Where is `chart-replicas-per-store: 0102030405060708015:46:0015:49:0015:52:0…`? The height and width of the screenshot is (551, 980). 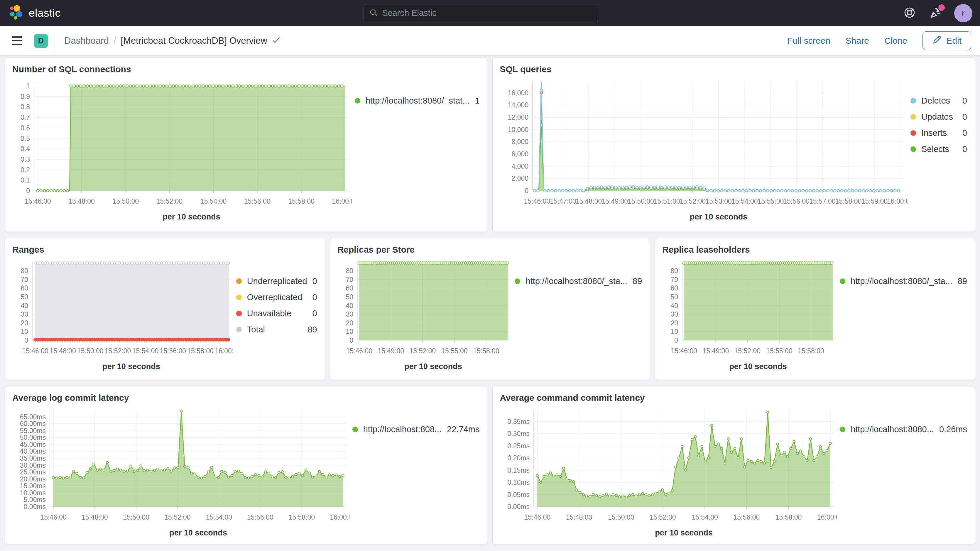
chart-replicas-per-store: 0102030405060708015:46:0015:49:0015:52:0… is located at coordinates (425, 315).